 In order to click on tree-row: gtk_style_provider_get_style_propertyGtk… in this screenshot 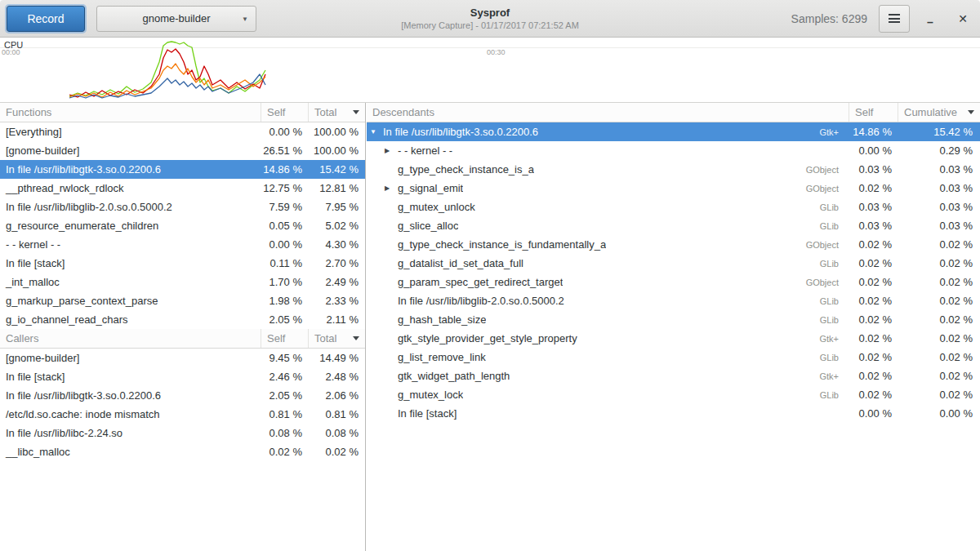, I will do `click(673, 338)`.